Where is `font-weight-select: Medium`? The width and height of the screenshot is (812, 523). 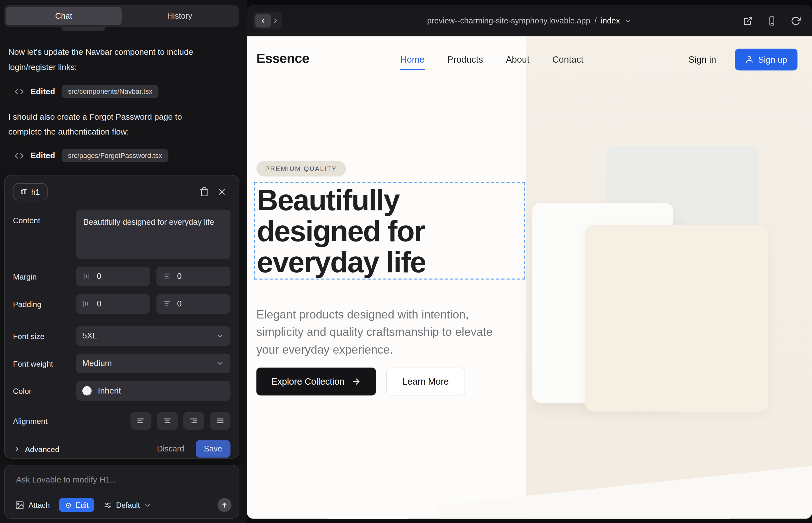
font-weight-select: Medium is located at coordinates (153, 363).